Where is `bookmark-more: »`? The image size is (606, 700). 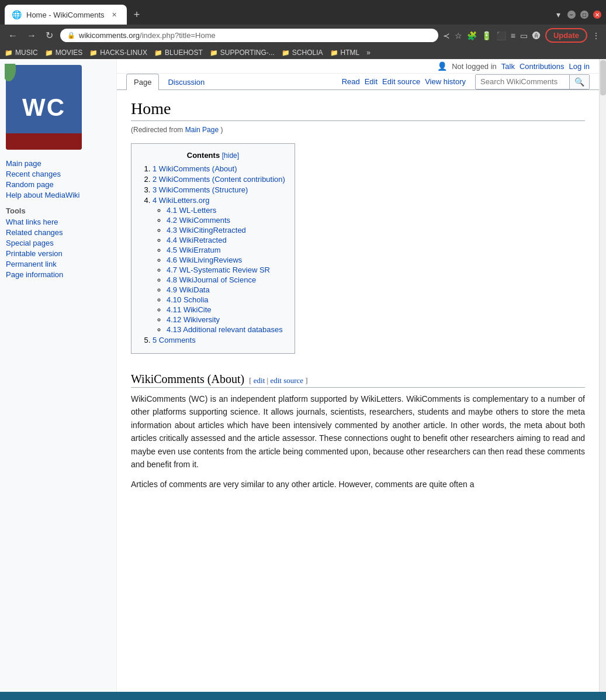 bookmark-more: » is located at coordinates (368, 53).